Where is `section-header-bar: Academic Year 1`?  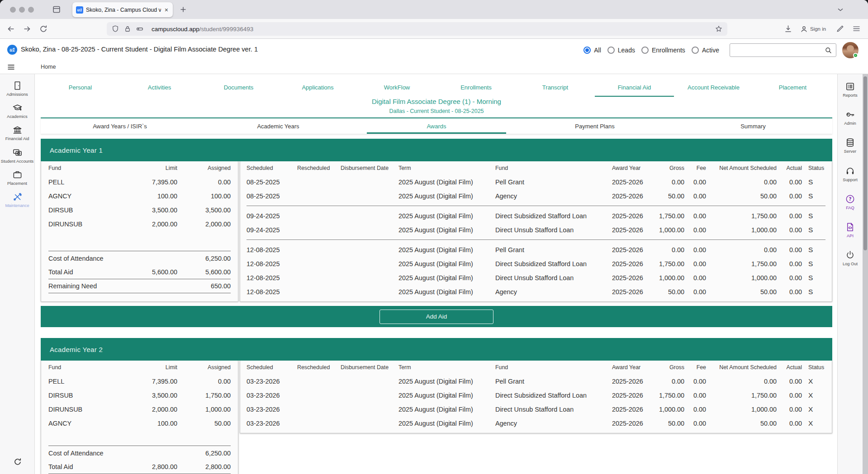
section-header-bar: Academic Year 1 is located at coordinates (436, 150).